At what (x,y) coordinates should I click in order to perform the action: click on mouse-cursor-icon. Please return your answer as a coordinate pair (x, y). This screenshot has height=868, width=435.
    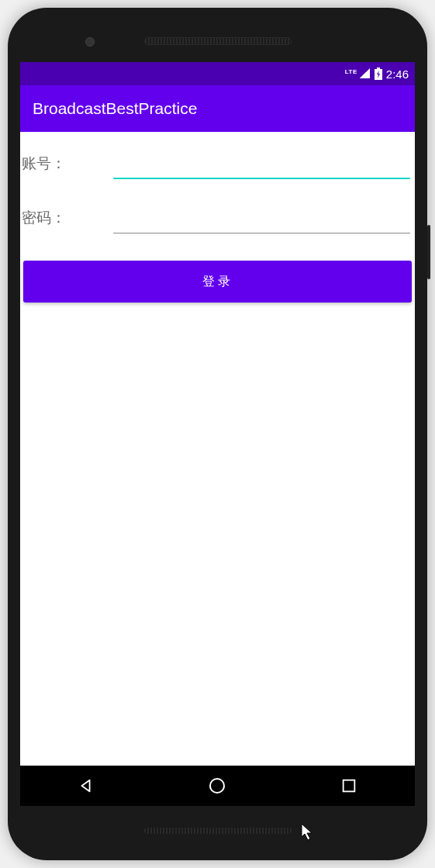
    Looking at the image, I should click on (308, 834).